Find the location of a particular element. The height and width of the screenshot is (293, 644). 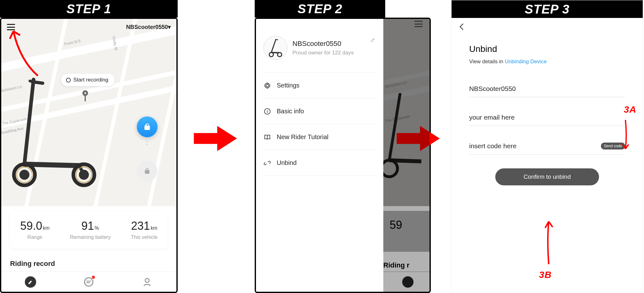

email-input is located at coordinates (547, 117).